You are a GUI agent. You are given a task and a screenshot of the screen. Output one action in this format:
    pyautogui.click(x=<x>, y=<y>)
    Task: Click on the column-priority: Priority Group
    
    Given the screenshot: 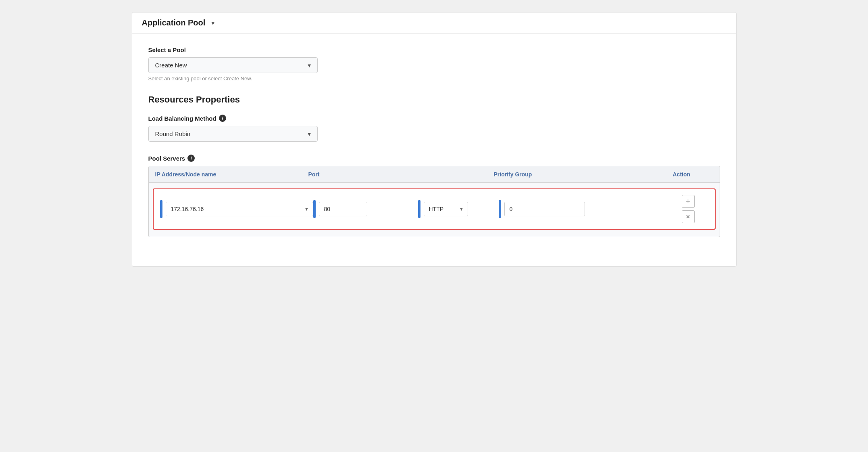 What is the action you would take?
    pyautogui.click(x=583, y=174)
    